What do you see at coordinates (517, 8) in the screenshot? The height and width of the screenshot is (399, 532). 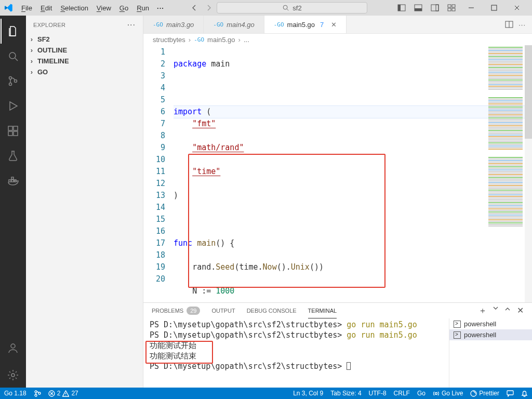 I see `window-close-icon` at bounding box center [517, 8].